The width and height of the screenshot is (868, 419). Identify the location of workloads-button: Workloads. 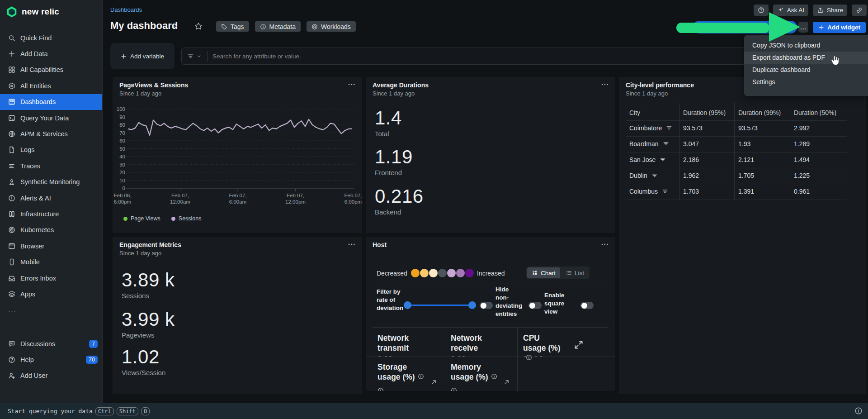
(331, 26).